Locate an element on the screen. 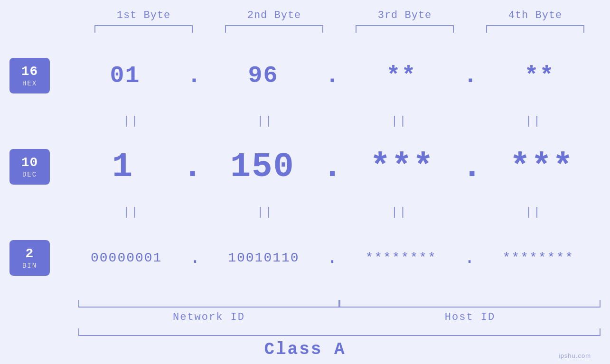 This screenshot has height=364, width=610. bin-byte-3: ******** is located at coordinates (401, 258).